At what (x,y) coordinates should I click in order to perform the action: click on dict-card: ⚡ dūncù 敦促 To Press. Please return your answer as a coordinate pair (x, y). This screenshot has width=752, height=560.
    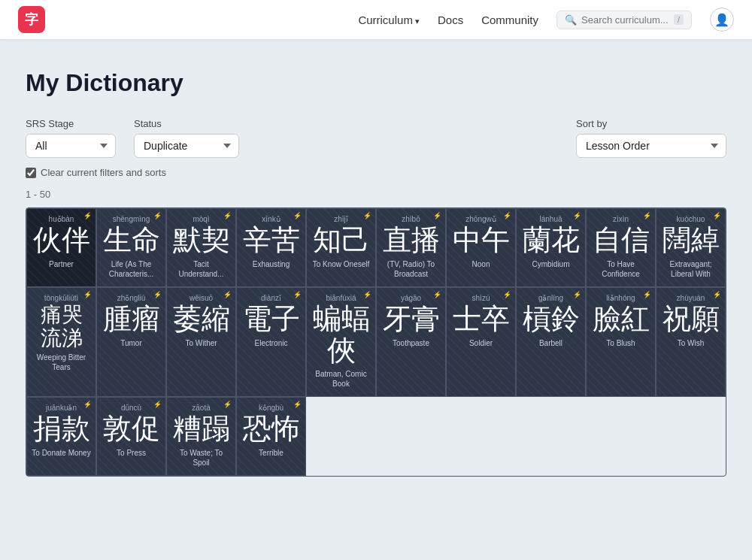
    Looking at the image, I should click on (131, 436).